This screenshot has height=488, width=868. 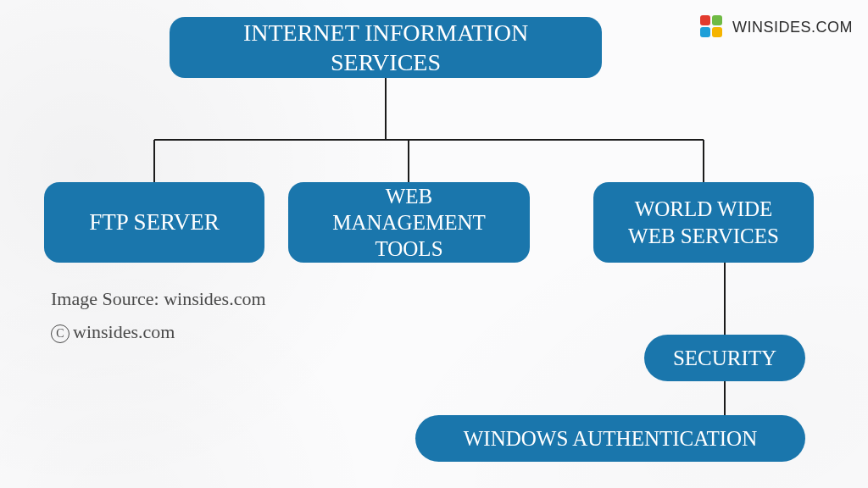 What do you see at coordinates (610, 439) in the screenshot?
I see `node-windows-authentication: WINDOWS AUTHENTICATION` at bounding box center [610, 439].